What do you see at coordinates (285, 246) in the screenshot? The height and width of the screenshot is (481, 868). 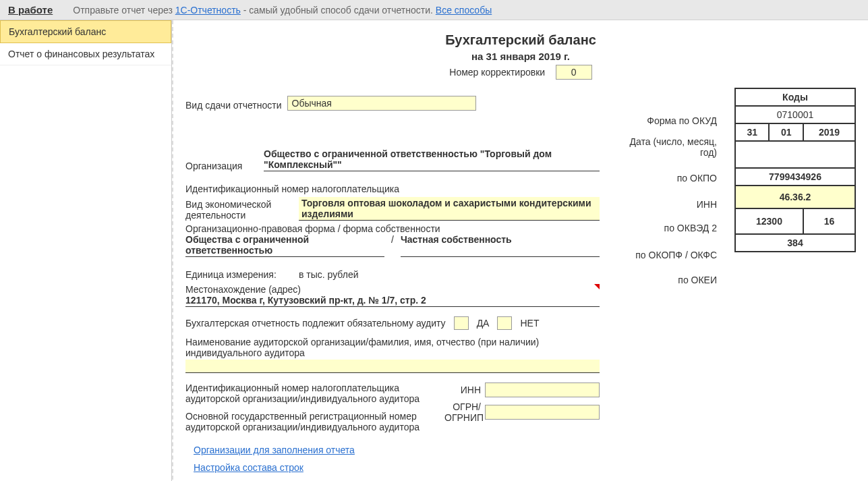 I see `legal-form-value: Общества с ограниченной ответственностью` at bounding box center [285, 246].